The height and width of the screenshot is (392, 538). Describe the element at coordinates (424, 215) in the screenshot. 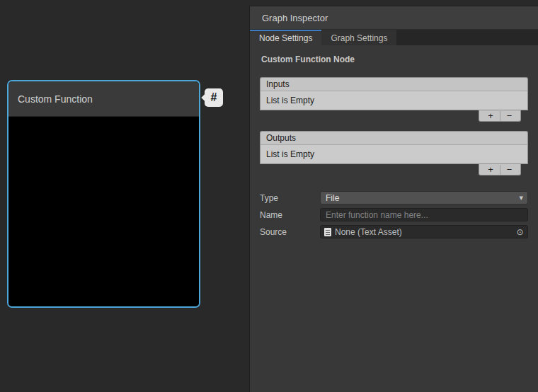

I see `function-name-input` at that location.